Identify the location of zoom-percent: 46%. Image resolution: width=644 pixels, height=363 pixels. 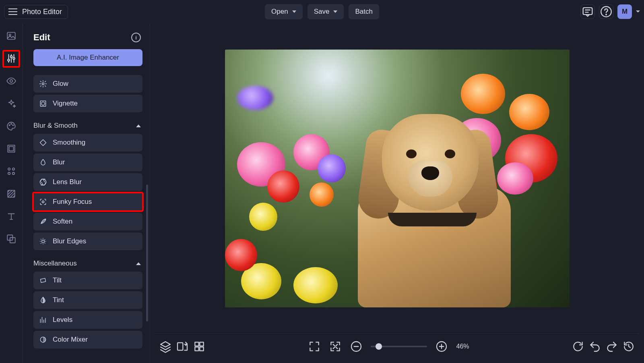
(462, 346).